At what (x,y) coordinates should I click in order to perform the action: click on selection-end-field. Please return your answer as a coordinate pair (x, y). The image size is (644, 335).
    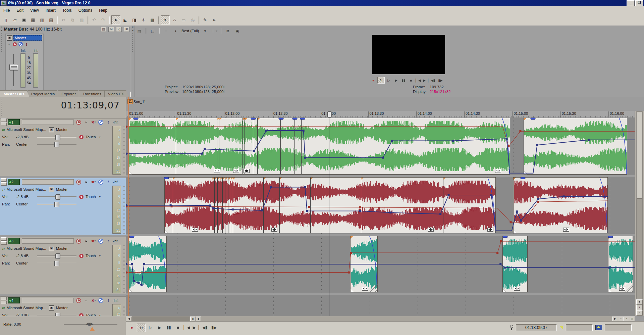
    Looking at the image, I should click on (618, 328).